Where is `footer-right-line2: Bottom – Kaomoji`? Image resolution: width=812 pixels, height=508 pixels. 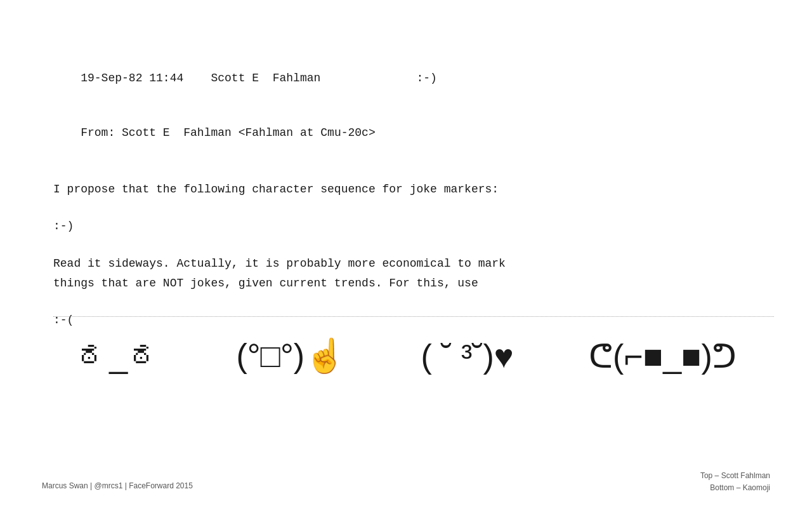 footer-right-line2: Bottom – Kaomoji is located at coordinates (735, 488).